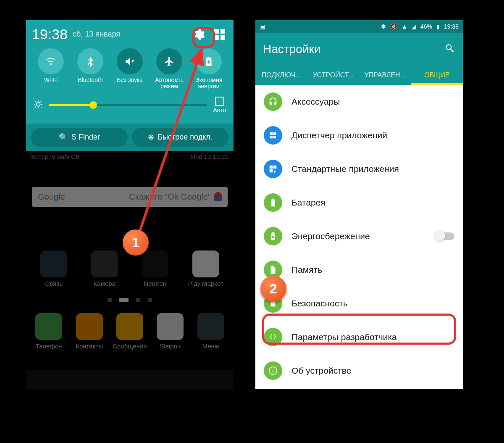 Image resolution: width=504 pixels, height=443 pixels. What do you see at coordinates (333, 75) in the screenshot?
I see `tab-device: УСТРОЙСТ...` at bounding box center [333, 75].